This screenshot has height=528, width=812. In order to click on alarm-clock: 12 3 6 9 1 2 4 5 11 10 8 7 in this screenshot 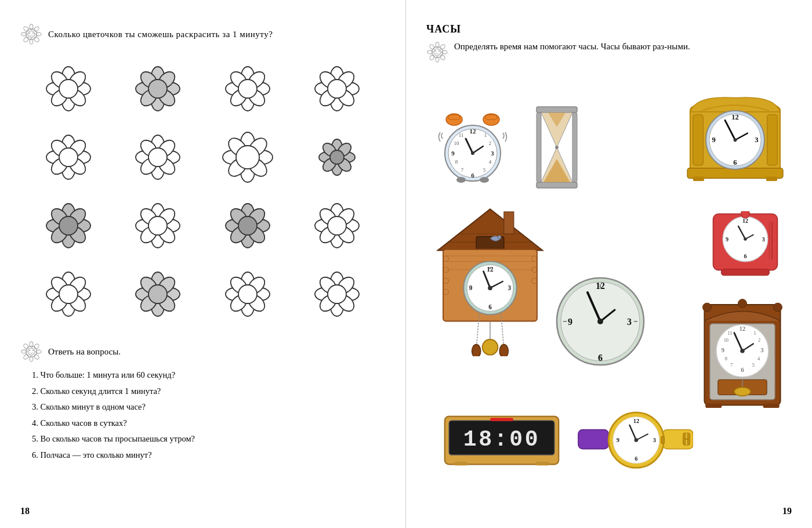, I will do `click(473, 149)`.